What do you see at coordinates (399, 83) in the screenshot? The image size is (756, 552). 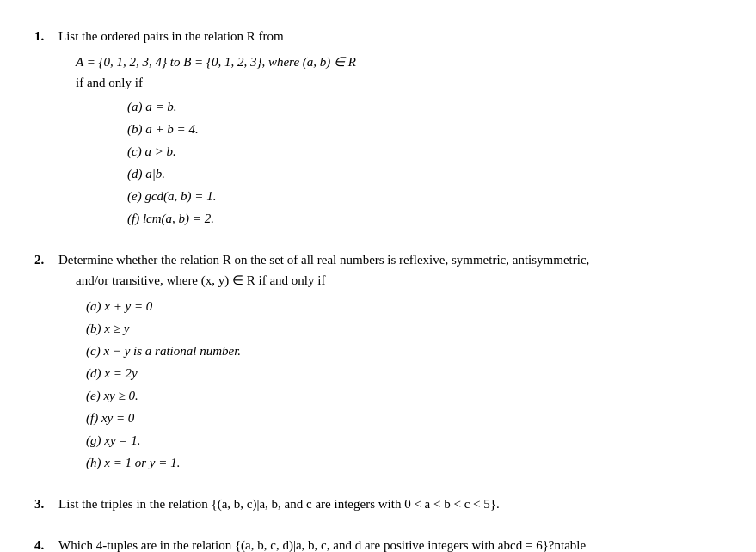 I see `problem-1-iff: if and only if` at bounding box center [399, 83].